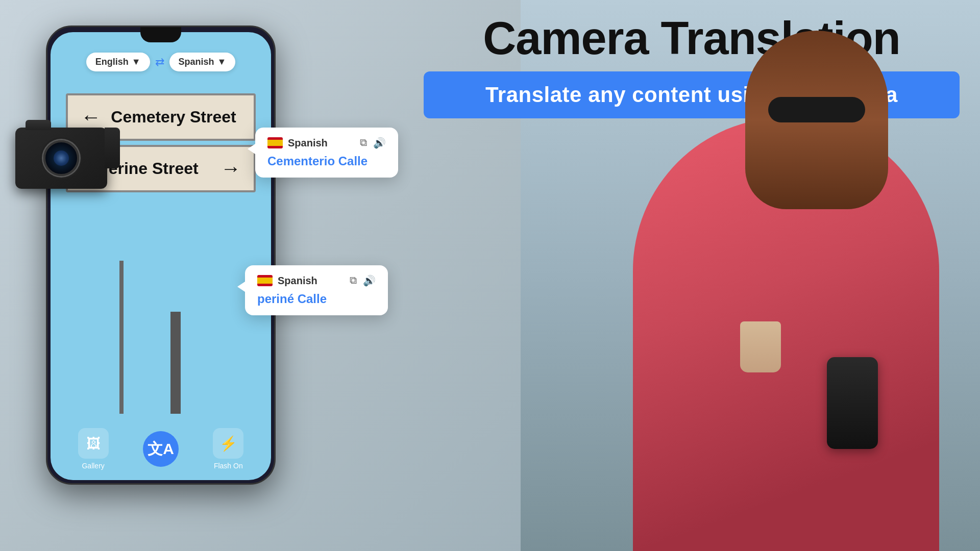  Describe the element at coordinates (121, 337) in the screenshot. I see `light-pole` at that location.